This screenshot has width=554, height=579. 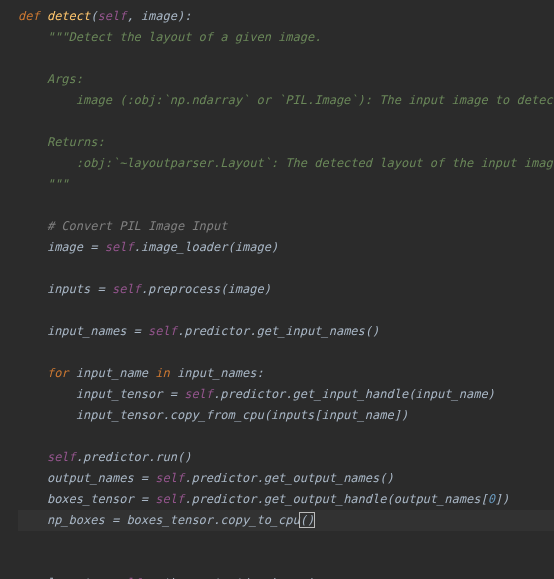 I want to click on keyword-def: def, so click(x=32, y=16).